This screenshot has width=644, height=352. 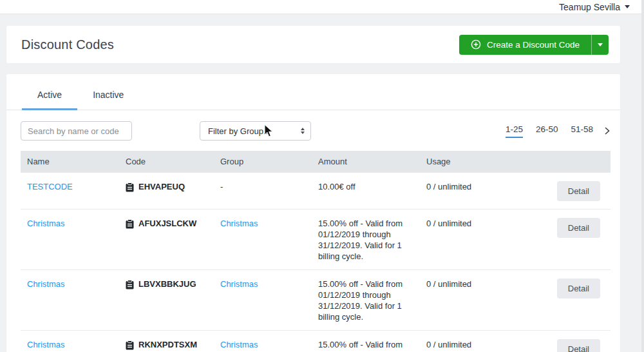 I want to click on scrollbar, so click(x=643, y=176).